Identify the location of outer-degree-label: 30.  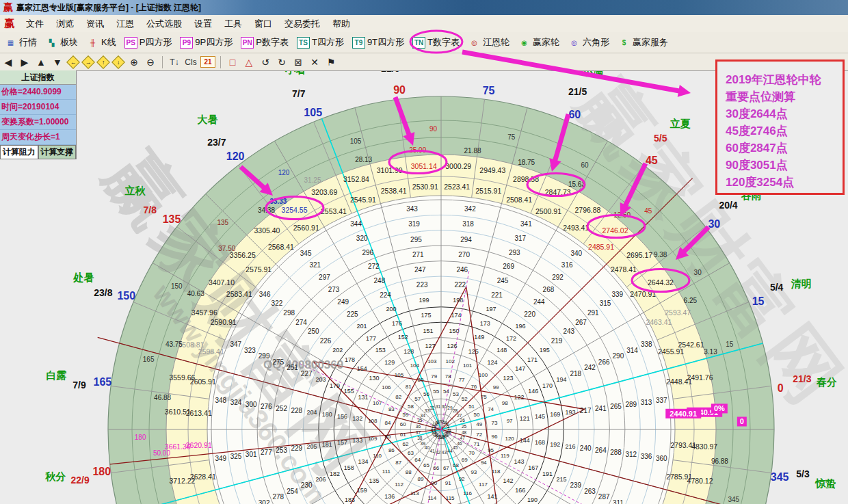
(714, 224).